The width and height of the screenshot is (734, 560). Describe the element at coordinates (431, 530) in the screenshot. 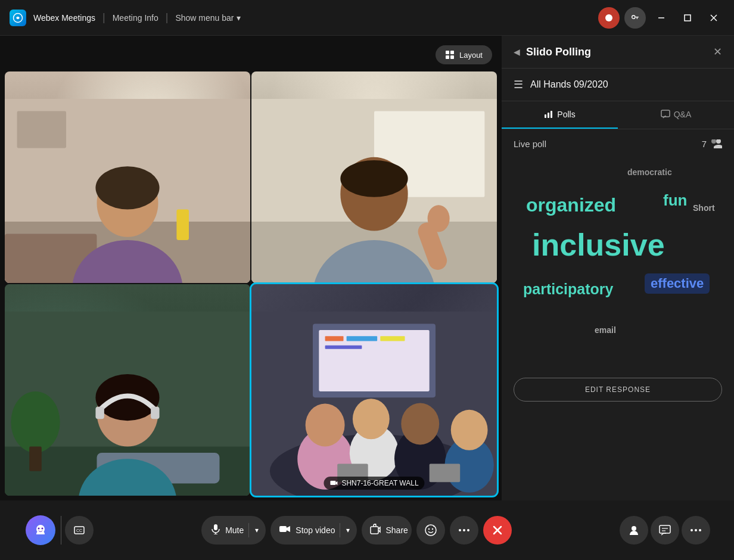

I see `reactions-button` at that location.